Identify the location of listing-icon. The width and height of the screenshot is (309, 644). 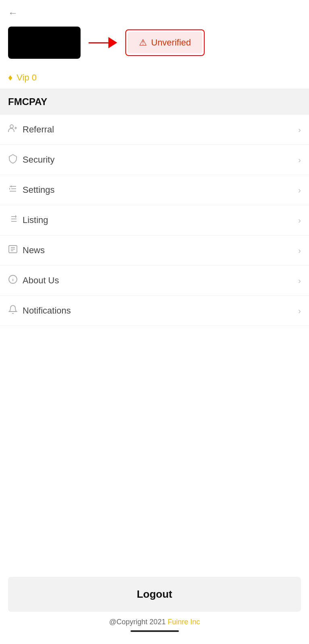
(15, 220).